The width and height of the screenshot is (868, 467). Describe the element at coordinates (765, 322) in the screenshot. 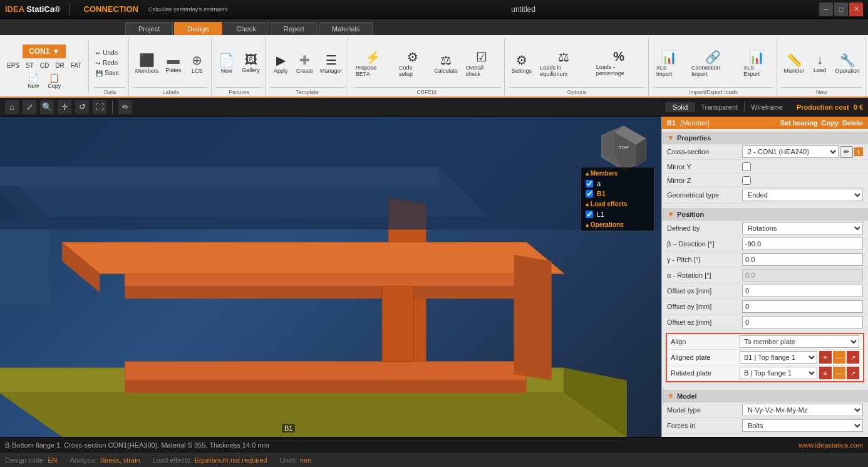

I see `offset-ez-row: Offset ez [mm]` at that location.